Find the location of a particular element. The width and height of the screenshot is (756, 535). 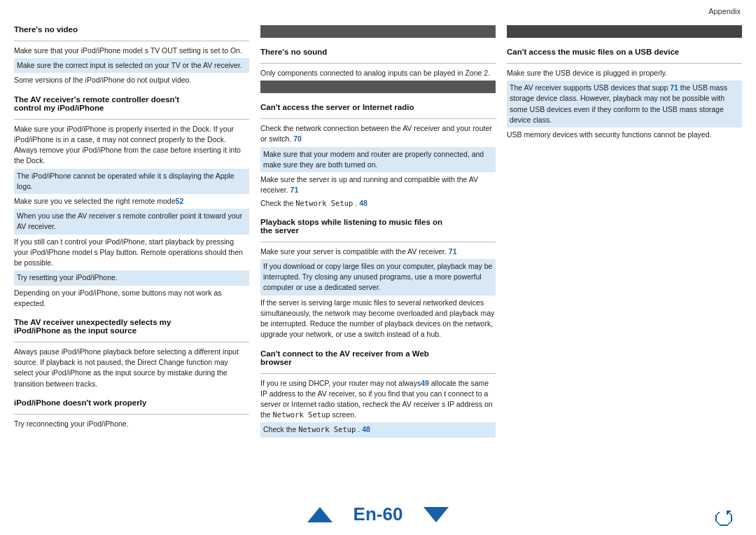

col2-s4-title: Can't connect to the AV receiver from a … is located at coordinates (378, 358).